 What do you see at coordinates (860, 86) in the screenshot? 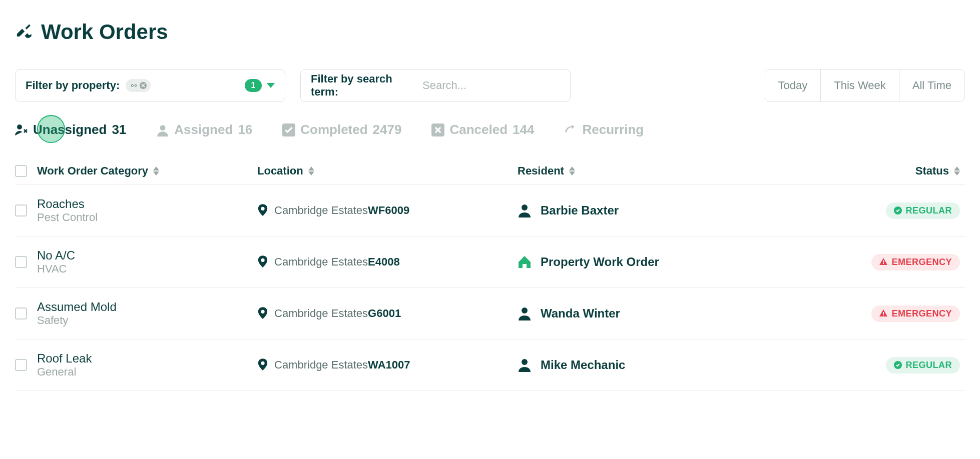
I see `time-this-week-button: This Week` at bounding box center [860, 86].